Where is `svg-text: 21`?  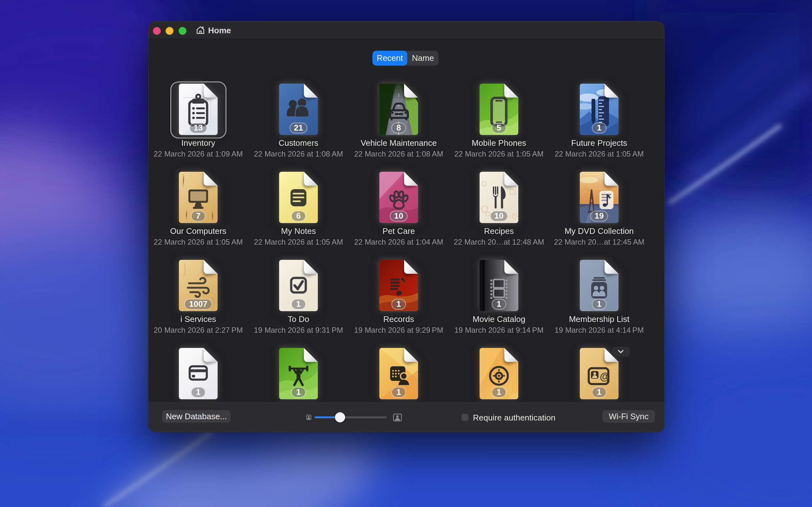
svg-text: 21 is located at coordinates (299, 128).